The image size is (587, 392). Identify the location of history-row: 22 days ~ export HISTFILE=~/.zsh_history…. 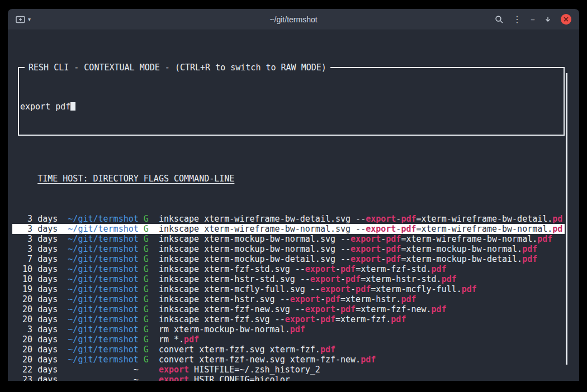
(288, 370).